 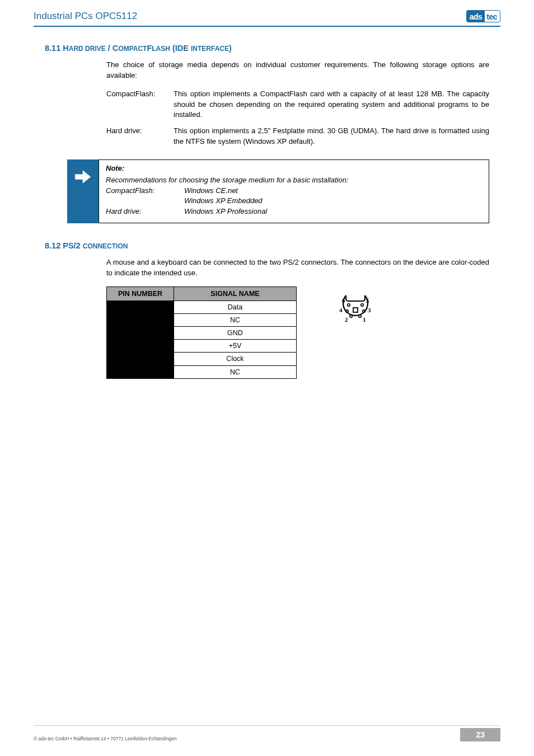 I want to click on ps2-flex: PIN NUMBER SIGNAL NAME Data NC GND +5V C…, so click(x=298, y=332).